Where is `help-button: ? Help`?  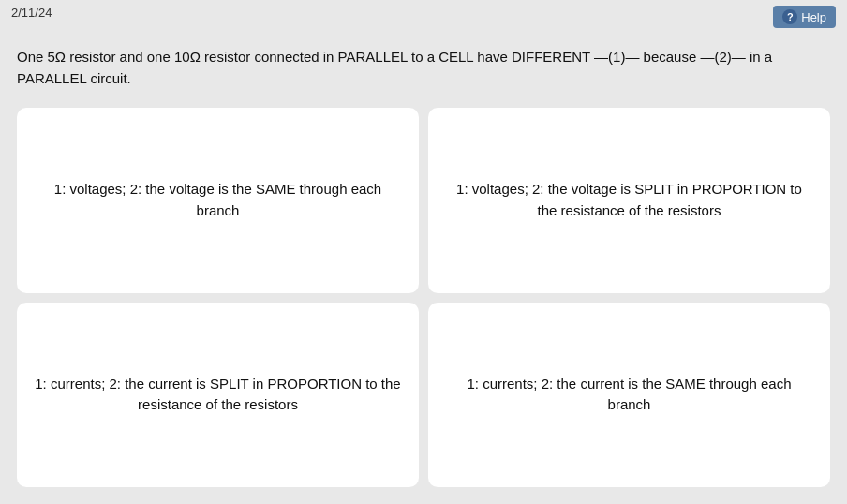
help-button: ? Help is located at coordinates (804, 17).